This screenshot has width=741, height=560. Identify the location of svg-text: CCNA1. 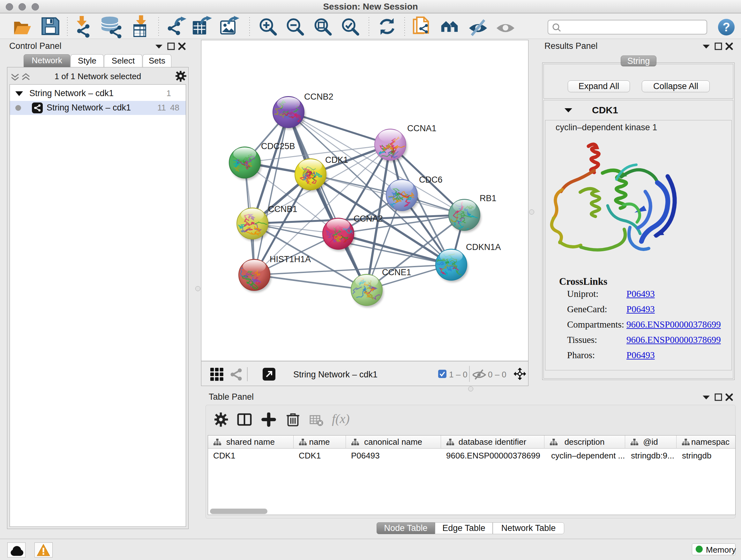
(422, 128).